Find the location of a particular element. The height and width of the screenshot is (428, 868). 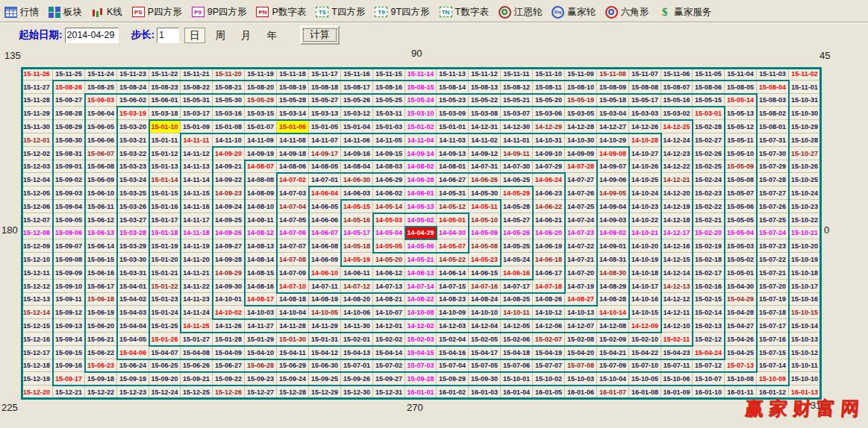

gann-cell: 15-03-12 is located at coordinates (357, 113).